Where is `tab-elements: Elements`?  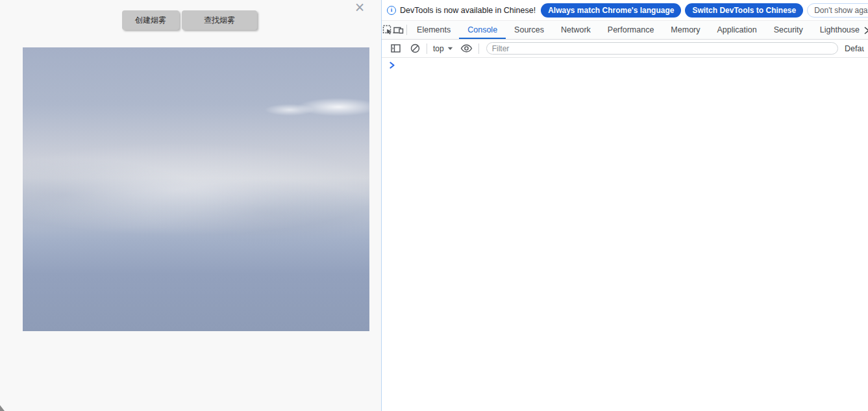
tab-elements: Elements is located at coordinates (434, 30).